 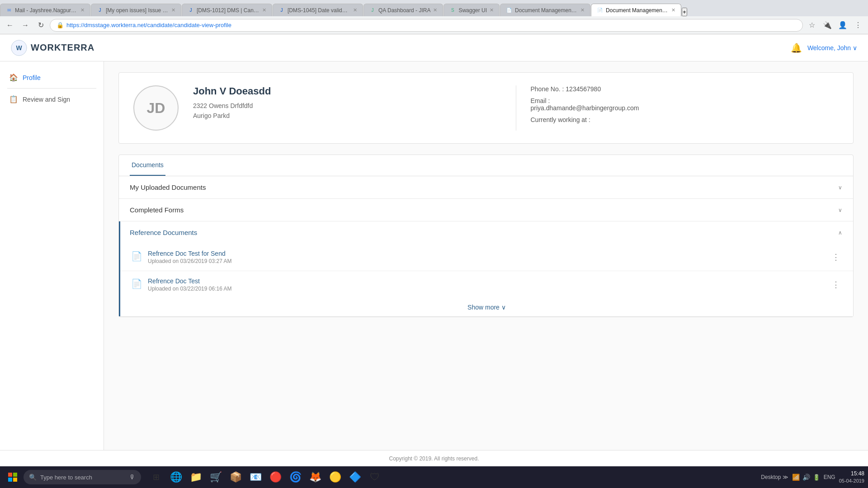 What do you see at coordinates (45, 10) in the screenshot?
I see `tab-mail: ✉ Mail - Jayshree.Nagpure@... ✕` at bounding box center [45, 10].